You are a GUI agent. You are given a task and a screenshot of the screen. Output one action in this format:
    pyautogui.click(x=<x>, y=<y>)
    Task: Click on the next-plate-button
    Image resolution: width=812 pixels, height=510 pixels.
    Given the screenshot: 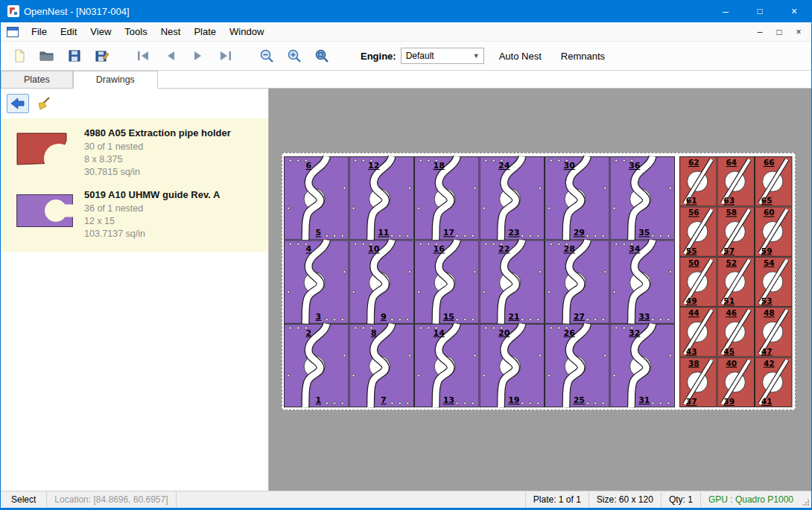 What is the action you would take?
    pyautogui.click(x=198, y=57)
    